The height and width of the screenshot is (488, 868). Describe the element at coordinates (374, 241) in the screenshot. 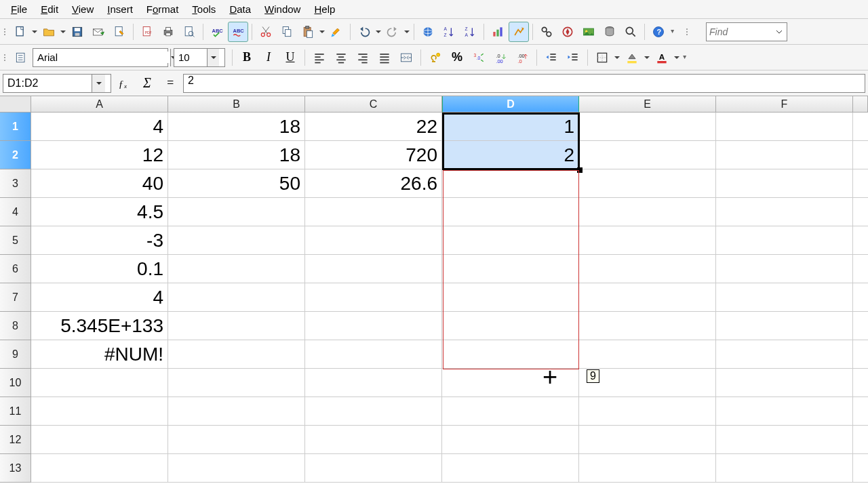

I see `cell-C5` at that location.